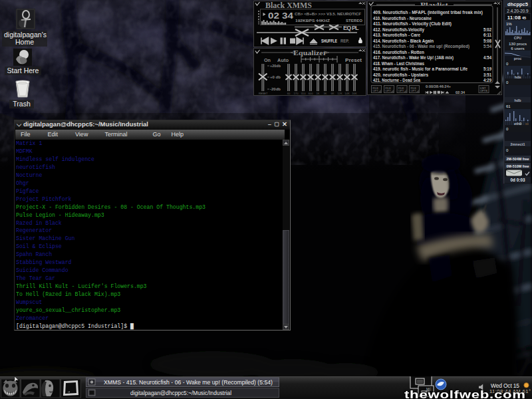  Describe the element at coordinates (517, 48) in the screenshot. I see `svg-text: 6 users` at that location.